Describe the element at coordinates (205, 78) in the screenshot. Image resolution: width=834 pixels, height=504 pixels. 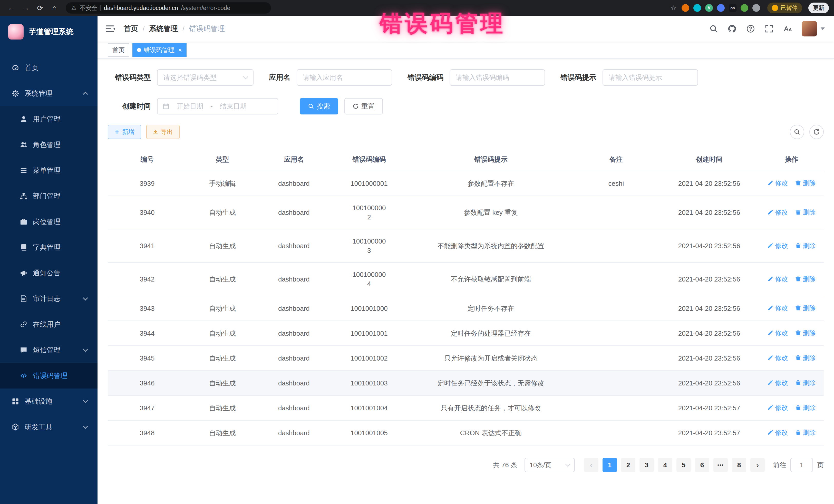
I see `error-type-select: 请选择错误码类型` at that location.